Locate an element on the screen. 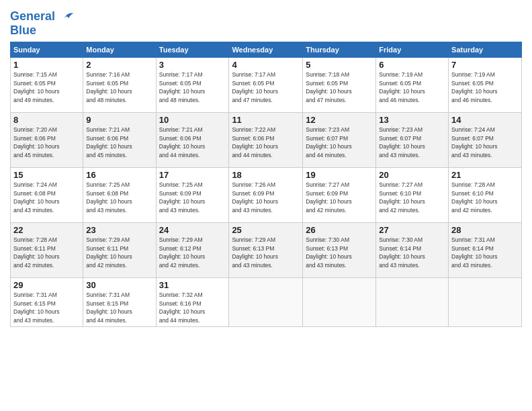  calendar-day-cell: 20 Sunrise: 7:27 AMSunset: 6:10 PMDaylig… is located at coordinates (412, 195).